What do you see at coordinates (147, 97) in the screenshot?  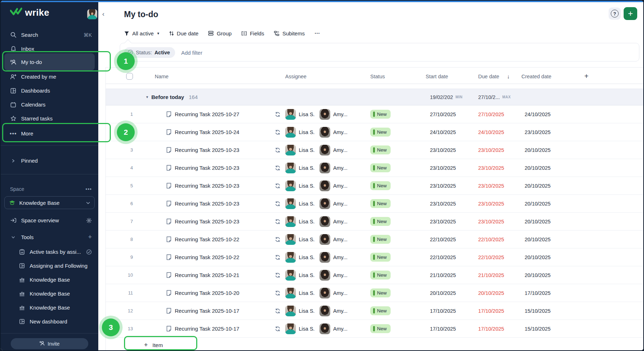 I see `chevron-down-icon: ▾` at bounding box center [147, 97].